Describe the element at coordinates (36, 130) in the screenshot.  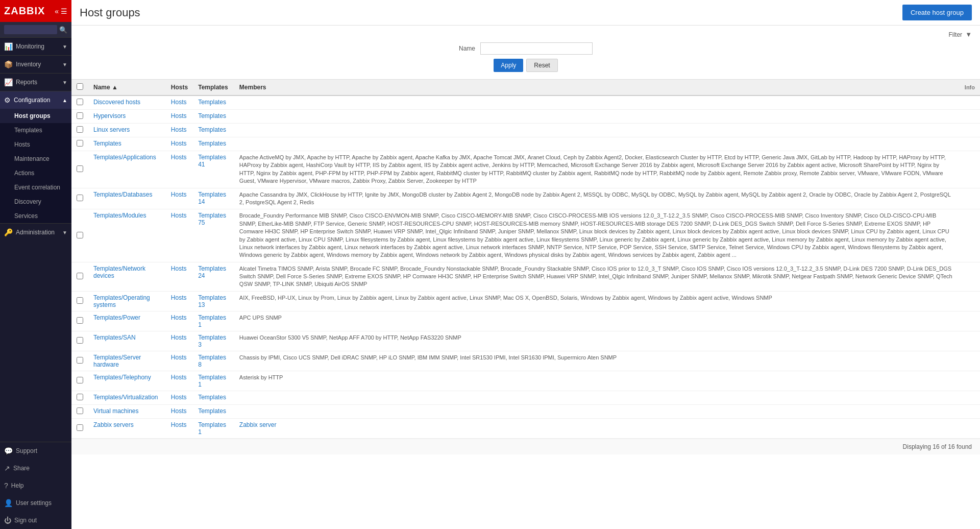
I see `sidebar-sub-item-templates: Templates` at that location.